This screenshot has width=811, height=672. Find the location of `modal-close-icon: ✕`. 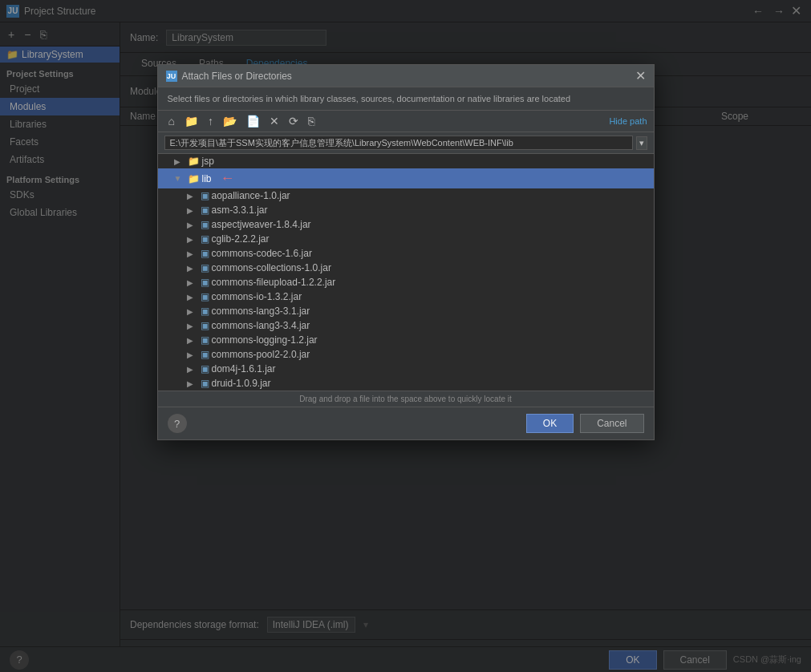

modal-close-icon: ✕ is located at coordinates (640, 75).